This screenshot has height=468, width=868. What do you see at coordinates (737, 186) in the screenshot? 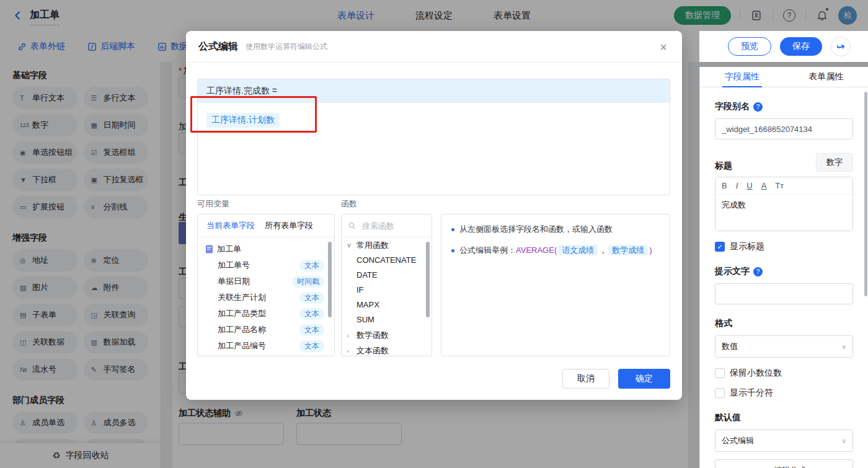
I see `italic-button: I` at bounding box center [737, 186].